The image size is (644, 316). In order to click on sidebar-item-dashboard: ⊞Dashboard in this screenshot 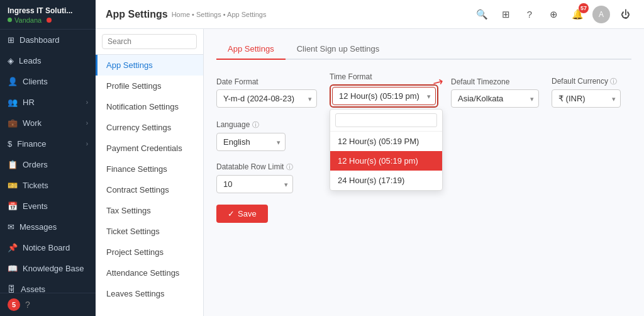, I will do `click(48, 40)`.